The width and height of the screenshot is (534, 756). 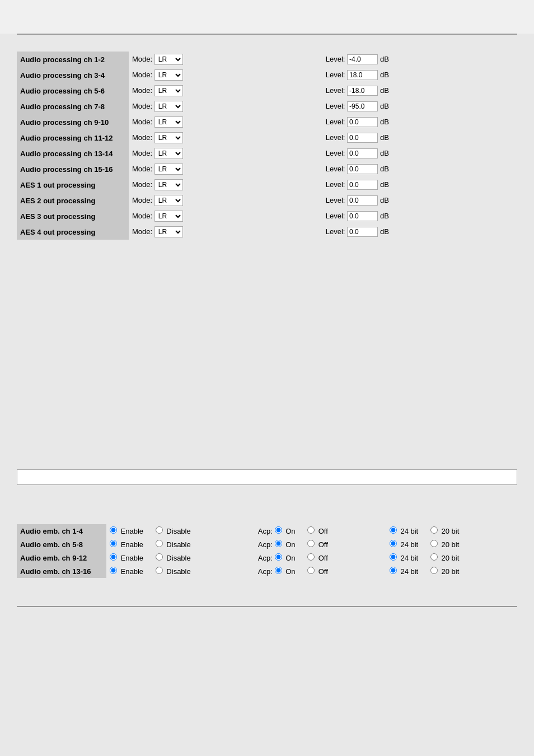 I want to click on emb-row-label: Audio emb. ch 1-4, so click(x=62, y=531).